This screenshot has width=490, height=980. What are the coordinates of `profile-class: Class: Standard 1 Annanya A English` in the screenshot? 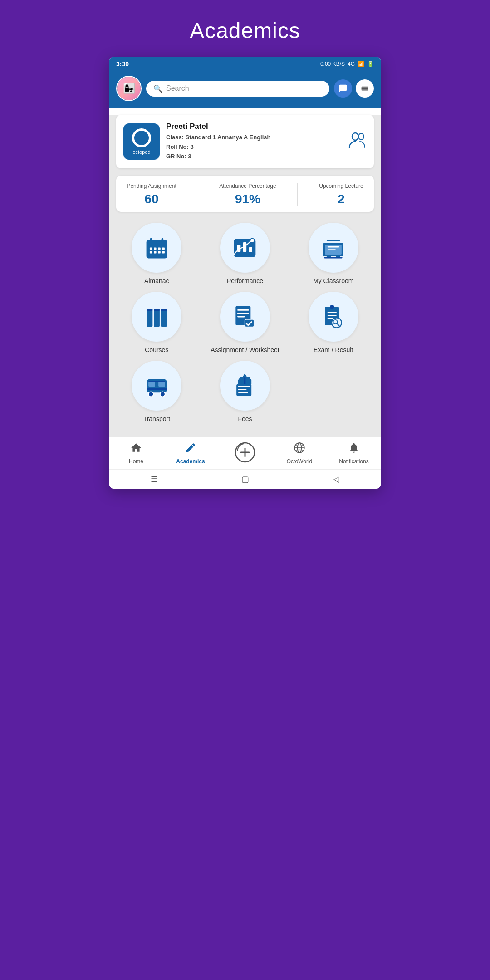 It's located at (254, 138).